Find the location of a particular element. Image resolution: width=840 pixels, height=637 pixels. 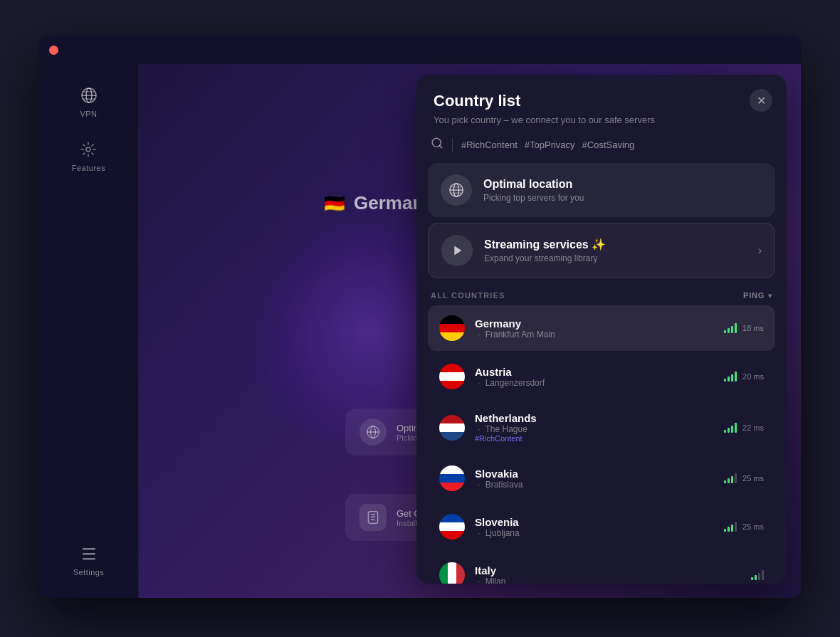

ping-info: 20 ms is located at coordinates (744, 377).